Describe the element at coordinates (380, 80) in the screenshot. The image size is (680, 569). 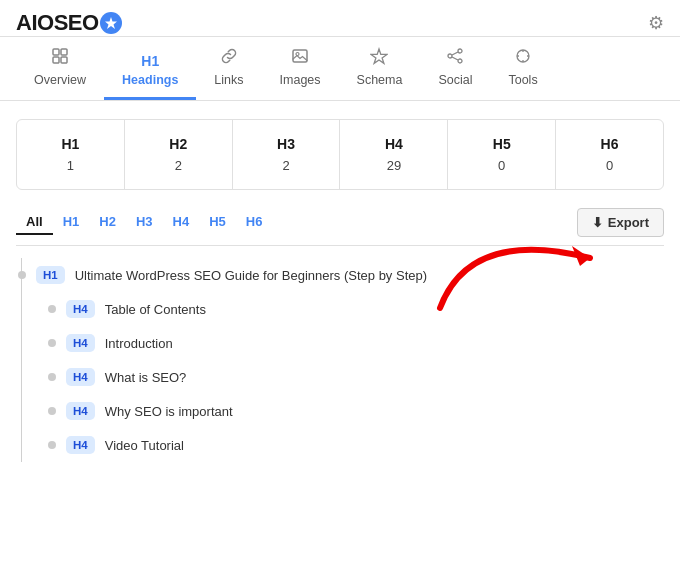
I see `tab-schema-label: Schema` at that location.